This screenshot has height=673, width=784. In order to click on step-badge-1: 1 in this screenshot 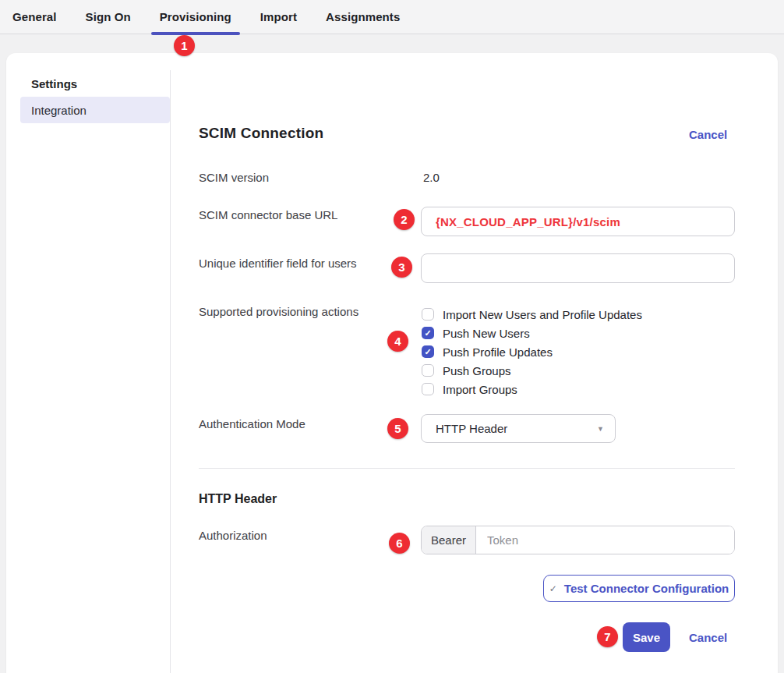, I will do `click(184, 45)`.